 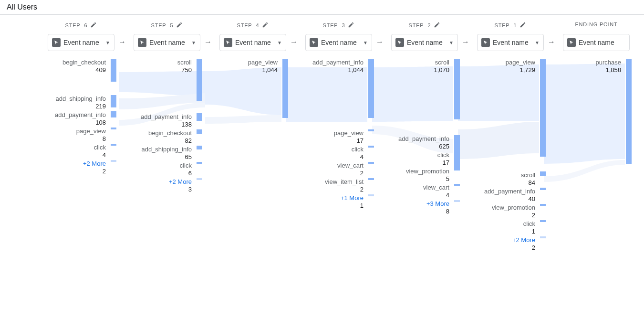 I want to click on arrow-right-icon: →, so click(x=294, y=42).